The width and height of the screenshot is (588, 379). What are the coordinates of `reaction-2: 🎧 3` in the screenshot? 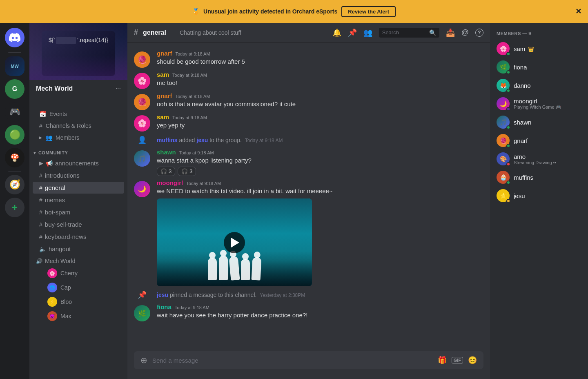 It's located at (187, 172).